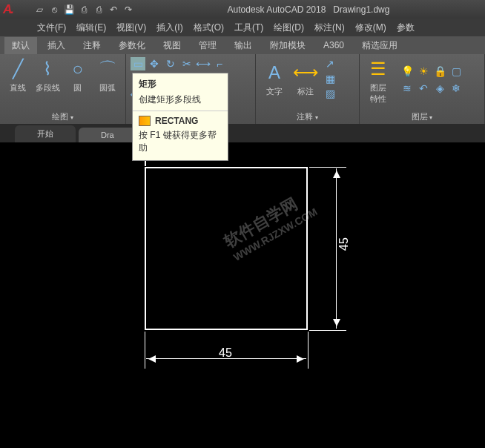 The image size is (485, 448). I want to click on menu-modify: 修改(M), so click(371, 28).